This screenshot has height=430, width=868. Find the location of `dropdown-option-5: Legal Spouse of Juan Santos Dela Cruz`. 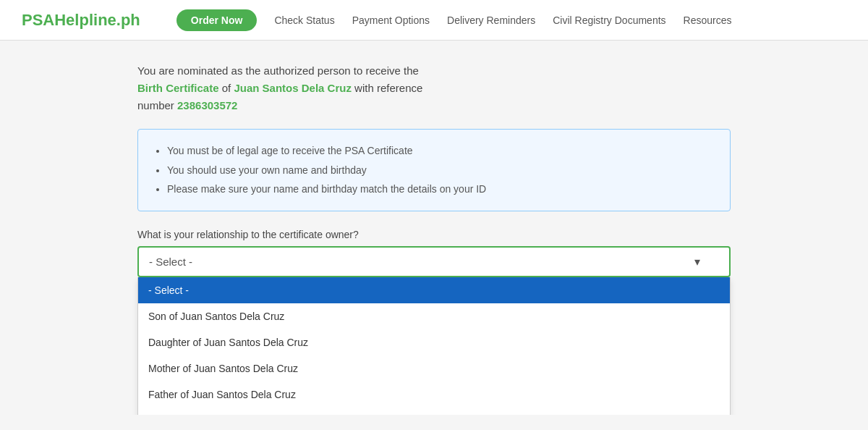

dropdown-option-5: Legal Spouse of Juan Santos Dela Cruz is located at coordinates (434, 411).